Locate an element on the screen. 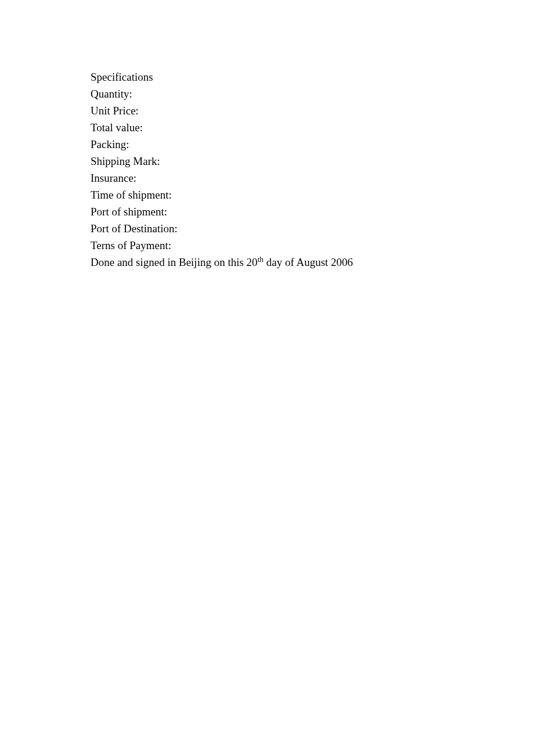 Image resolution: width=534 pixels, height=756 pixels. field-unit-price: Unit Price: is located at coordinates (312, 110).